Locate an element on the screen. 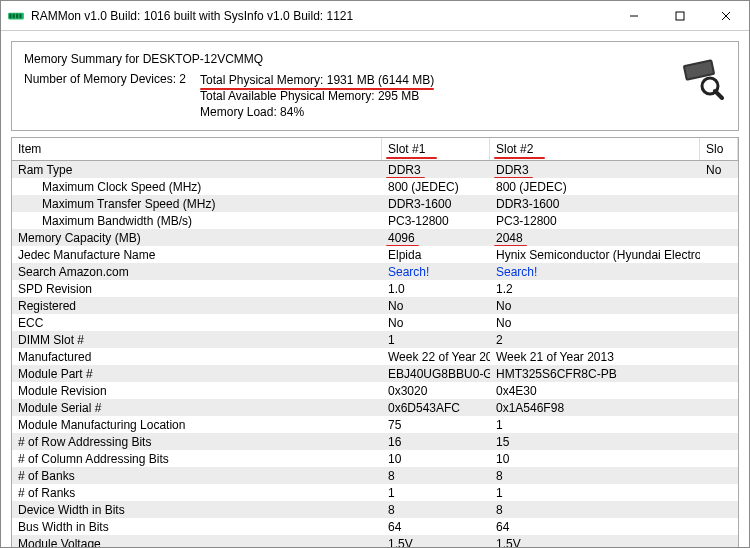  row-value: 1.0 is located at coordinates (436, 288).